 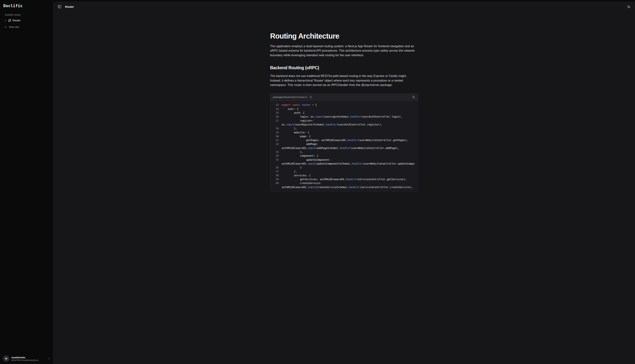 What do you see at coordinates (275, 105) in the screenshot?
I see `line-number: 23` at bounding box center [275, 105].